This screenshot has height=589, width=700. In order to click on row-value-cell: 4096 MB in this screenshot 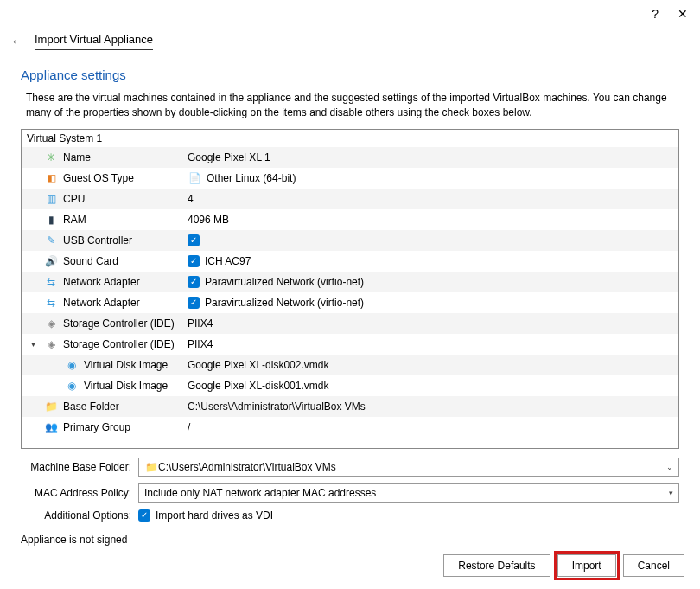, I will do `click(433, 220)`.